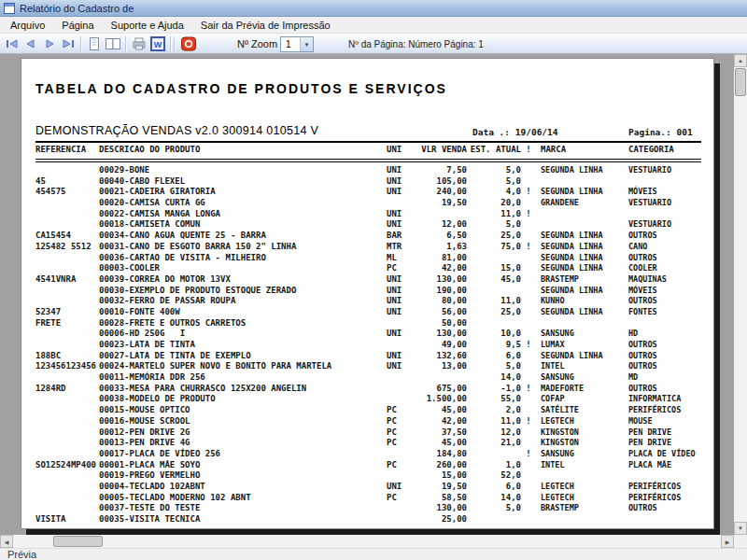 Image resolution: width=747 pixels, height=560 pixels. I want to click on zoom-dropdown: 1 ▼, so click(297, 45).